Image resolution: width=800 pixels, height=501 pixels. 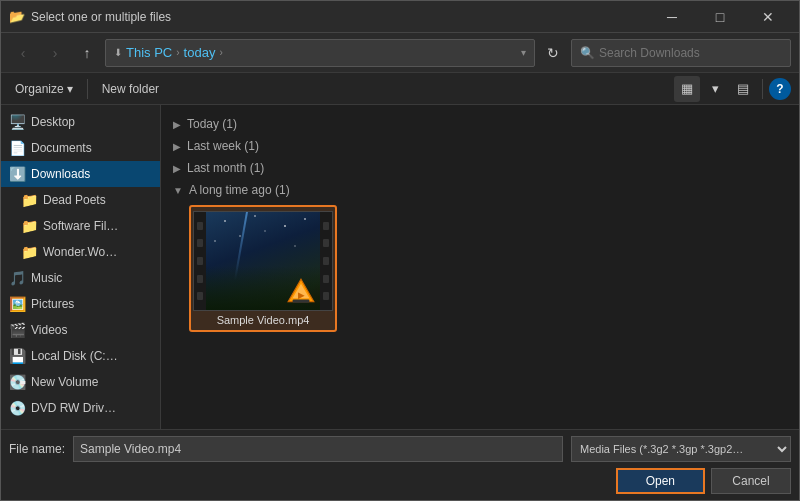 What do you see at coordinates (177, 124) in the screenshot?
I see `today-chevron: ▶` at bounding box center [177, 124].